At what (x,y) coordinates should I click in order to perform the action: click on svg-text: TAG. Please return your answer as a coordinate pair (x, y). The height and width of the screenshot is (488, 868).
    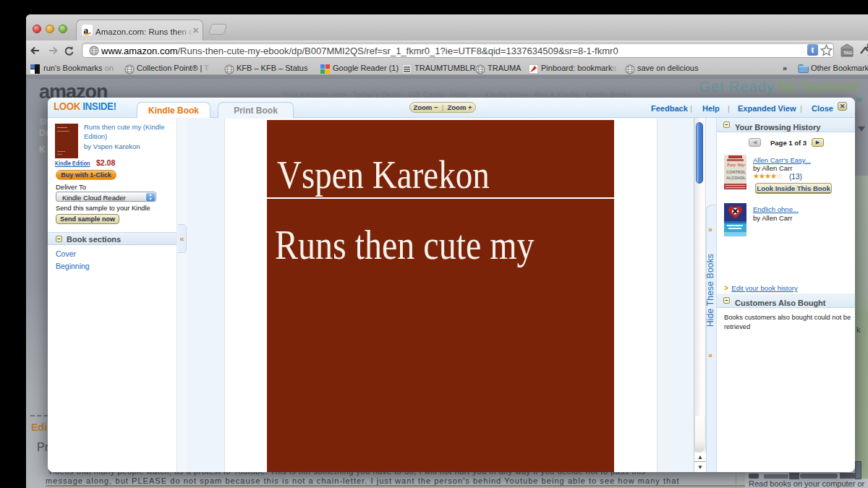
    Looking at the image, I should click on (848, 53).